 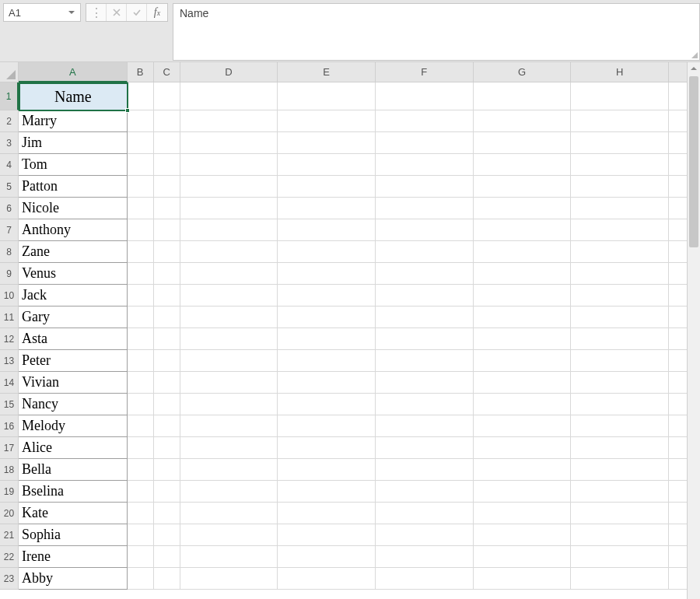 What do you see at coordinates (9, 557) in the screenshot?
I see `row-header-22: 22` at bounding box center [9, 557].